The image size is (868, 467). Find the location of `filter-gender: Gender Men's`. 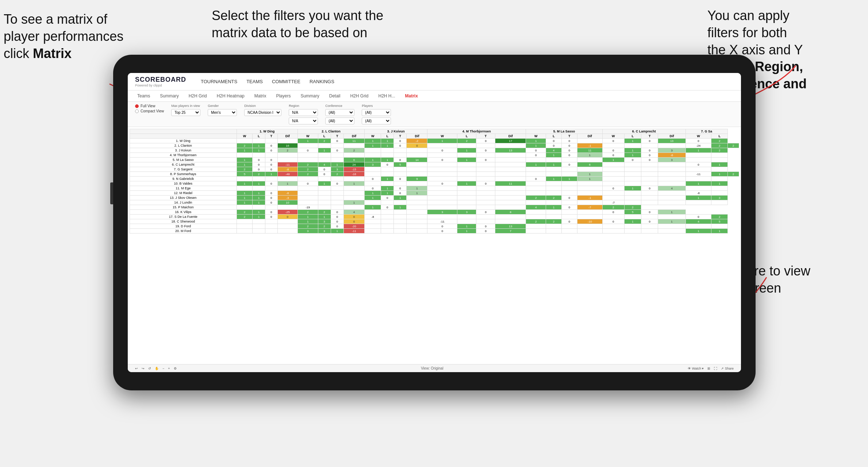

filter-gender: Gender Men's is located at coordinates (222, 110).